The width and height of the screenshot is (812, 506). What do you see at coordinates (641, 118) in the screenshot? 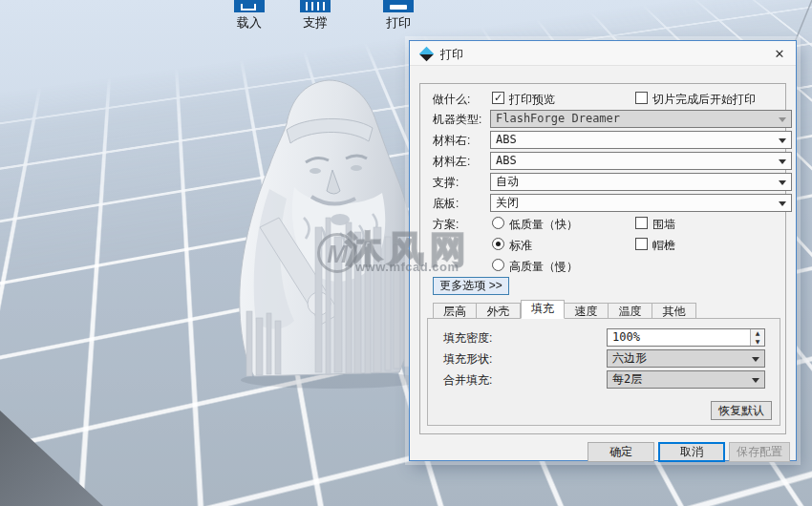
I see `machine-type-select: FlashForge Dreamer` at bounding box center [641, 118].